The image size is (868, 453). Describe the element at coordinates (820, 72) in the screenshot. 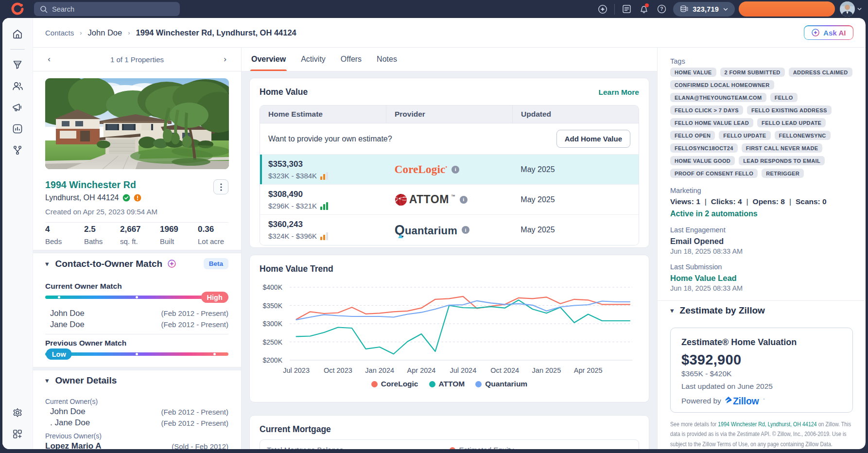

I see `tag-pill: ADDRESS CLAIMED` at that location.